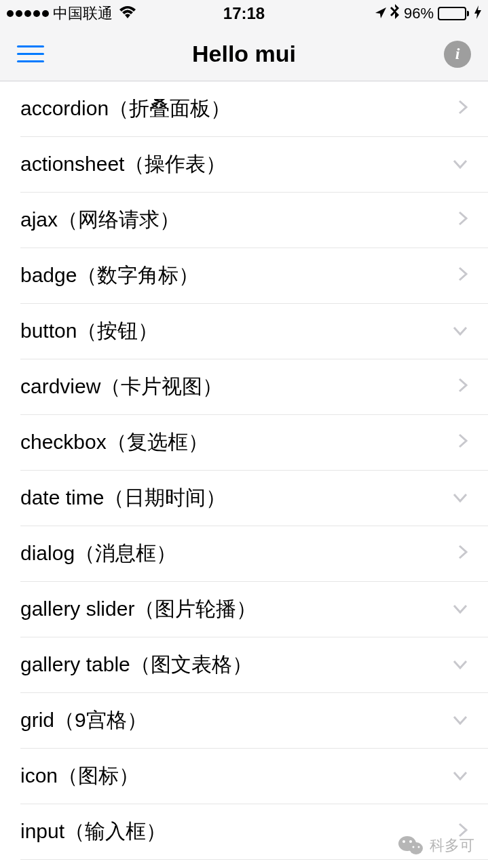 The image size is (488, 868). I want to click on list-item-label: dialog（消息框）, so click(98, 553).